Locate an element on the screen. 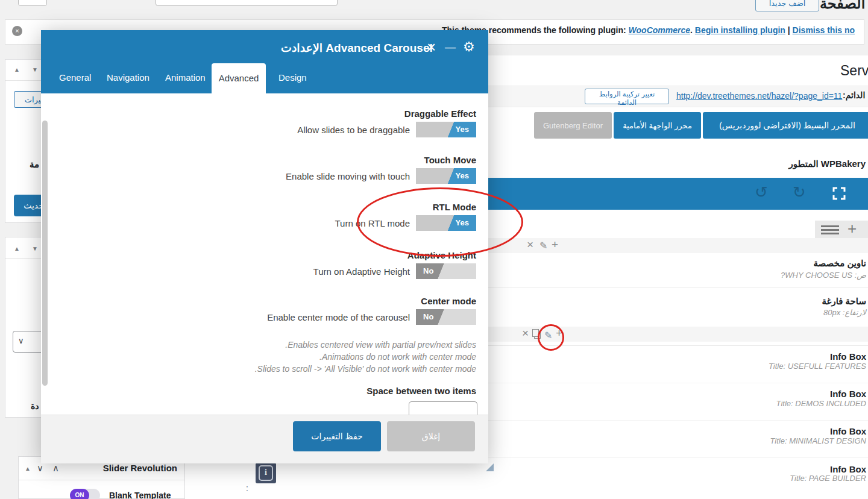 The height and width of the screenshot is (499, 868). dismiss-notice-link: Dismiss this no is located at coordinates (823, 30).